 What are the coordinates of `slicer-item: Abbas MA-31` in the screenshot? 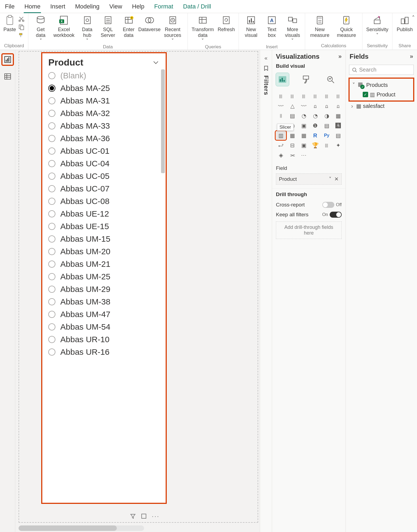 It's located at (104, 101).